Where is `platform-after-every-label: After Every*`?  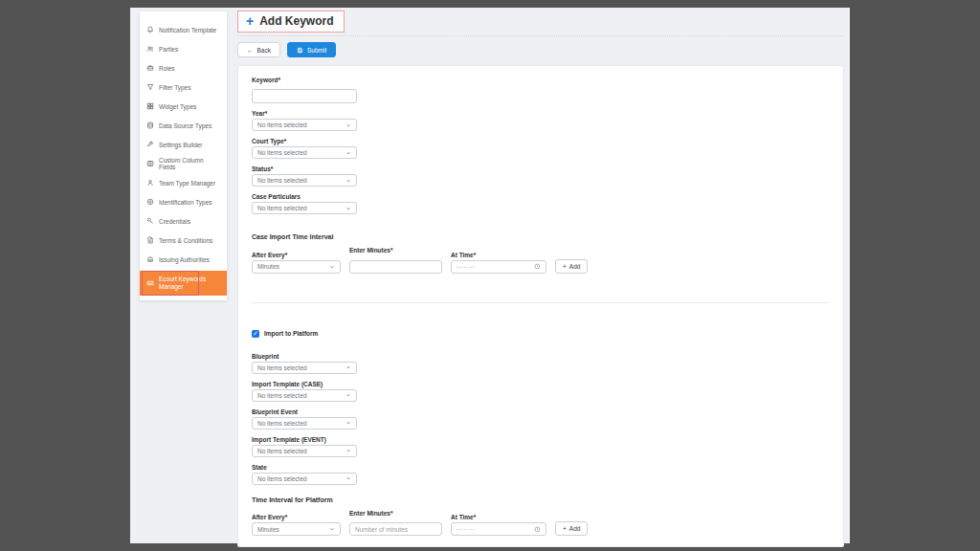
platform-after-every-label: After Every* is located at coordinates (297, 517).